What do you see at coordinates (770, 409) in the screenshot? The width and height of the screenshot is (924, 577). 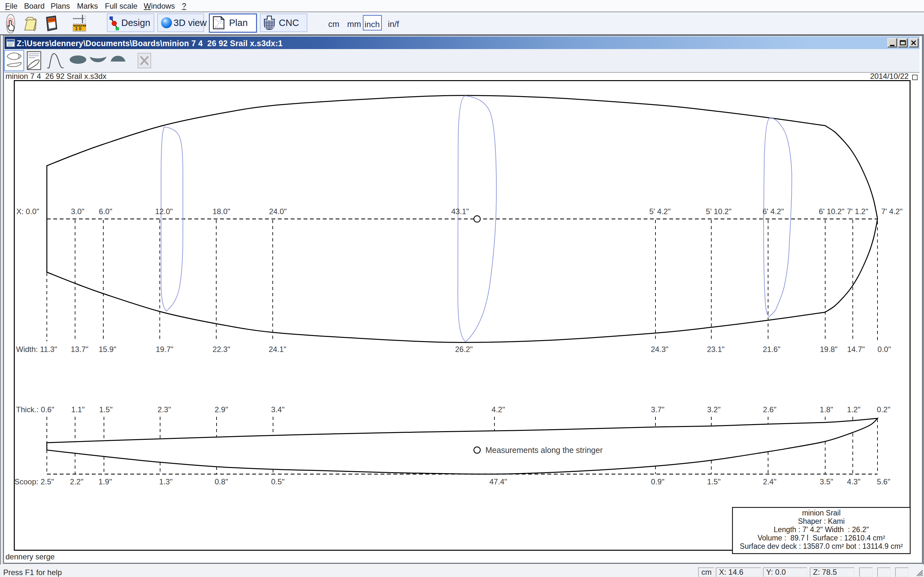 I see `svg-text: 2.6"` at bounding box center [770, 409].